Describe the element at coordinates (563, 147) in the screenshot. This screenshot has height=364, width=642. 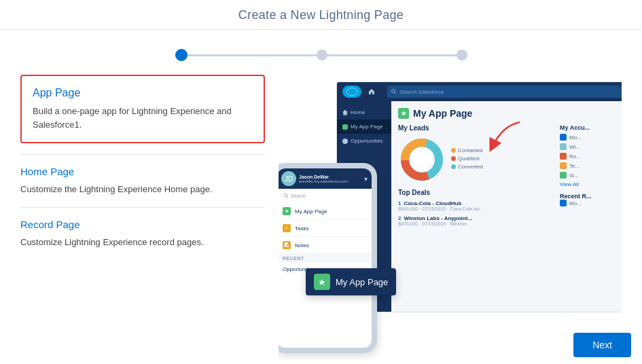
I see `accu-2-icon` at that location.